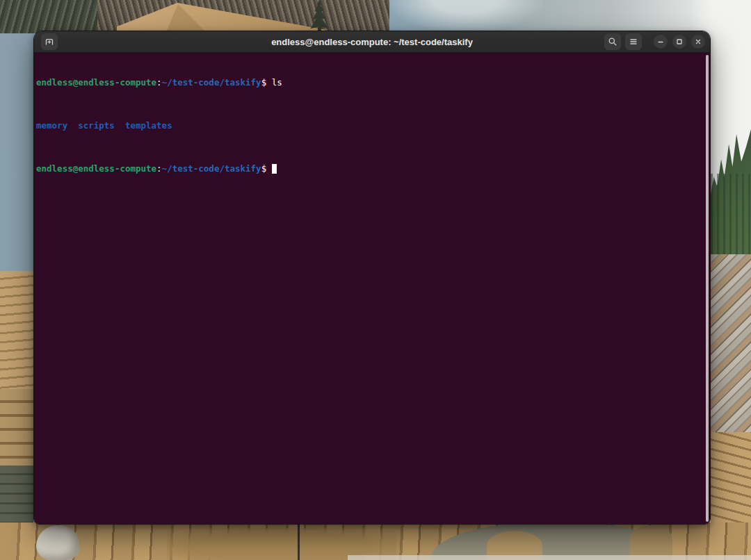 The height and width of the screenshot is (560, 751). I want to click on maximize-button, so click(679, 42).